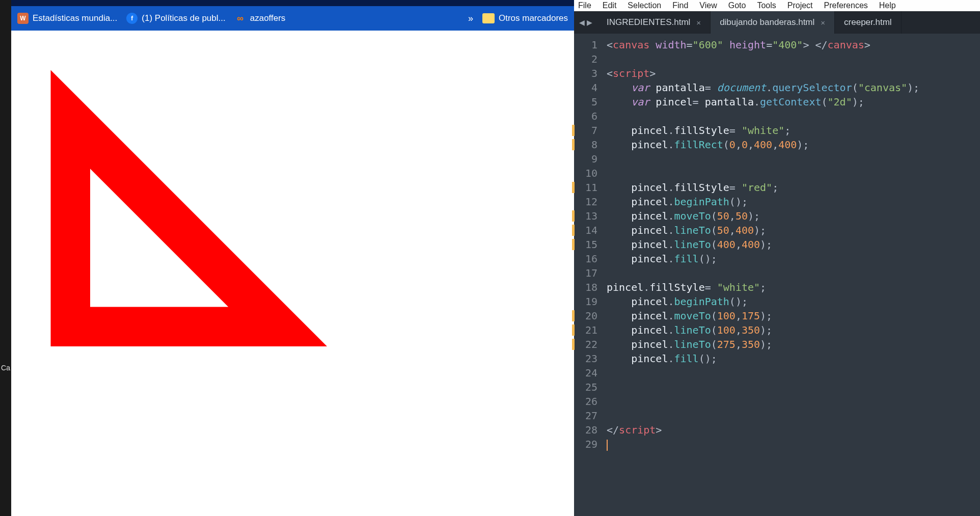 This screenshot has height=516, width=980. Describe the element at coordinates (260, 18) in the screenshot. I see `bookmark-item-2: ∞ azaoffers` at that location.